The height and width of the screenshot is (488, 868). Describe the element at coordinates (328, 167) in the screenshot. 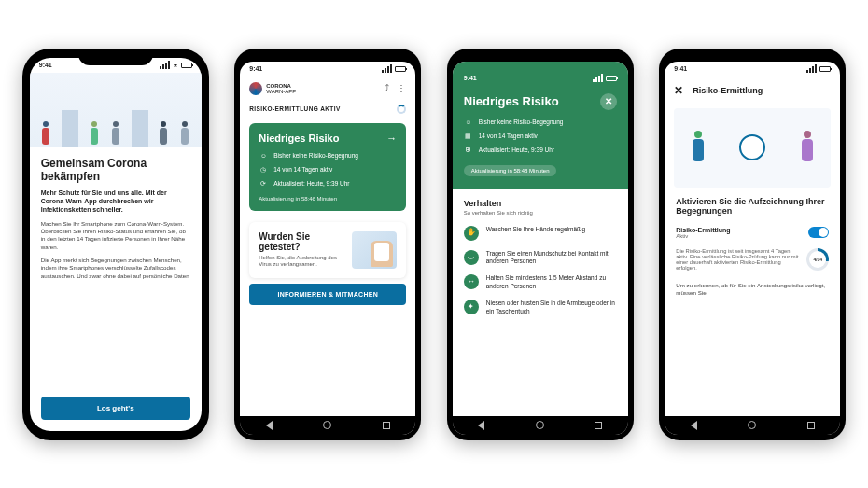

I see `risk-card-low: Niedriges Risiko → ☺Bisher keine Risiko-…` at that location.